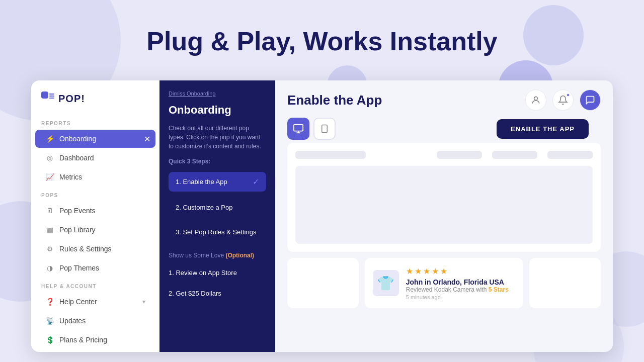 The image size is (644, 362). I want to click on section-label-pops: POPS, so click(96, 194).